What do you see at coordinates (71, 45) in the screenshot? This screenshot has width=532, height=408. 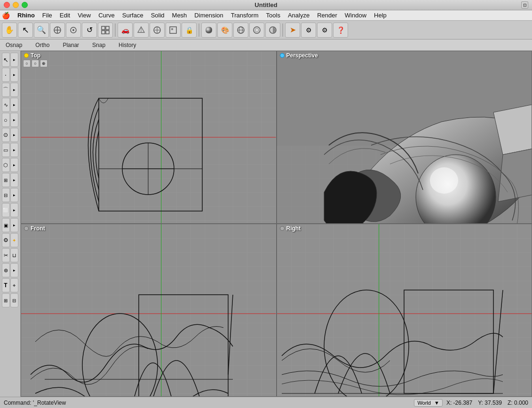 I see `planar-toggle: Planar` at bounding box center [71, 45].